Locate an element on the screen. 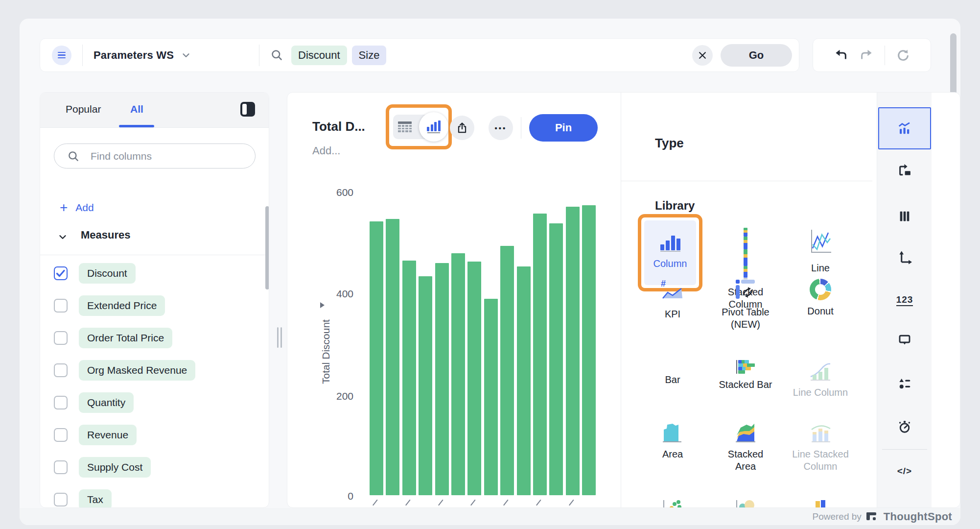  library-item-column: Column is located at coordinates (670, 253).